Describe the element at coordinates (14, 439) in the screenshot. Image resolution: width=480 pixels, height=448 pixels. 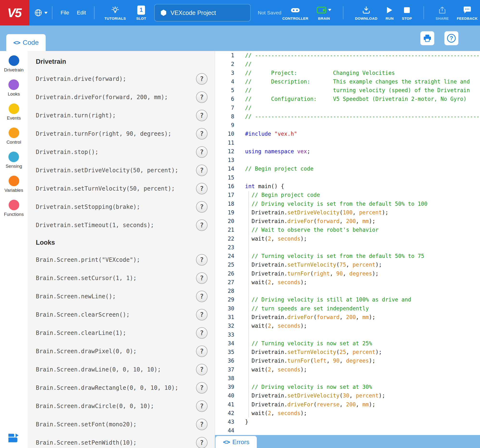
I see `blocks-toggle-button` at that location.